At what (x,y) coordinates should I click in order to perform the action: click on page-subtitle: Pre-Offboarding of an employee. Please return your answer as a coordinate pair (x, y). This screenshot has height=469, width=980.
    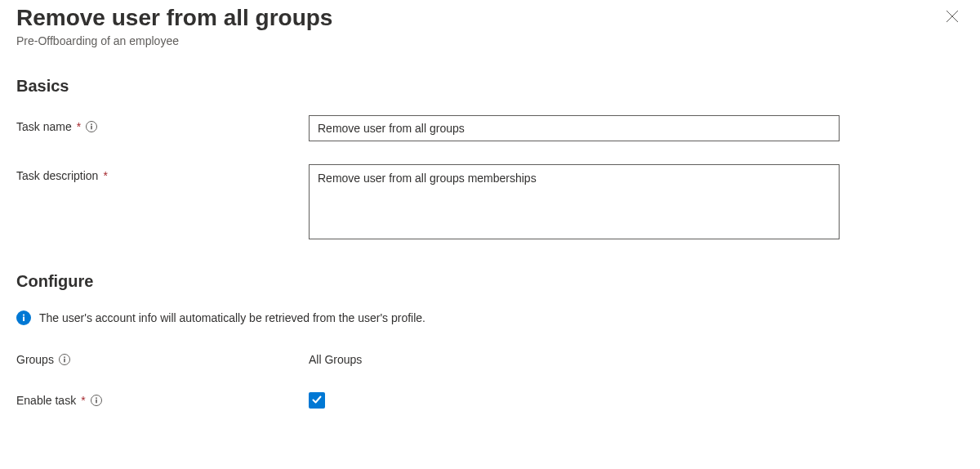
    Looking at the image, I should click on (175, 41).